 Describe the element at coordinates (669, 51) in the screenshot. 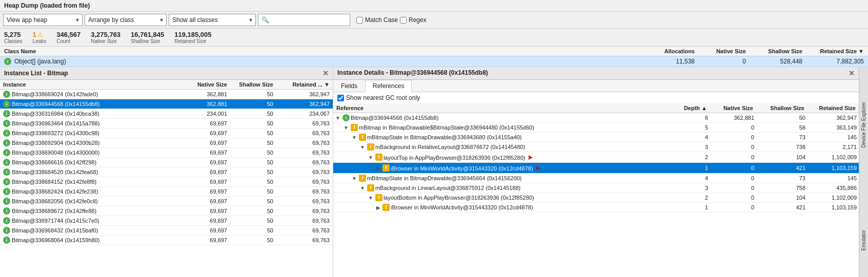

I see `col-allocations: Allocations` at that location.